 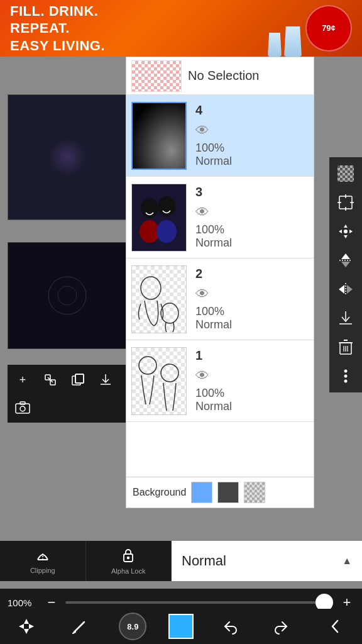 What do you see at coordinates (251, 381) in the screenshot?
I see `layer-1-info: 1 👁 100% Normal` at bounding box center [251, 381].